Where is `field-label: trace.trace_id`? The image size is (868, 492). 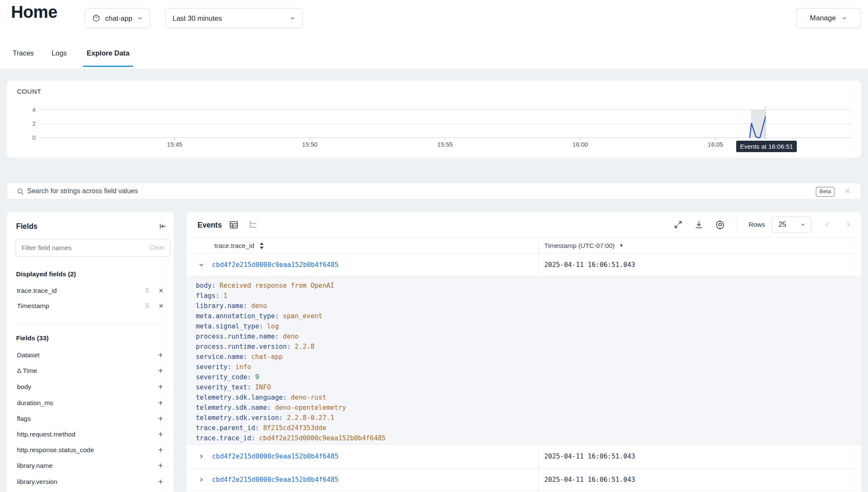
field-label: trace.trace_id is located at coordinates (37, 291).